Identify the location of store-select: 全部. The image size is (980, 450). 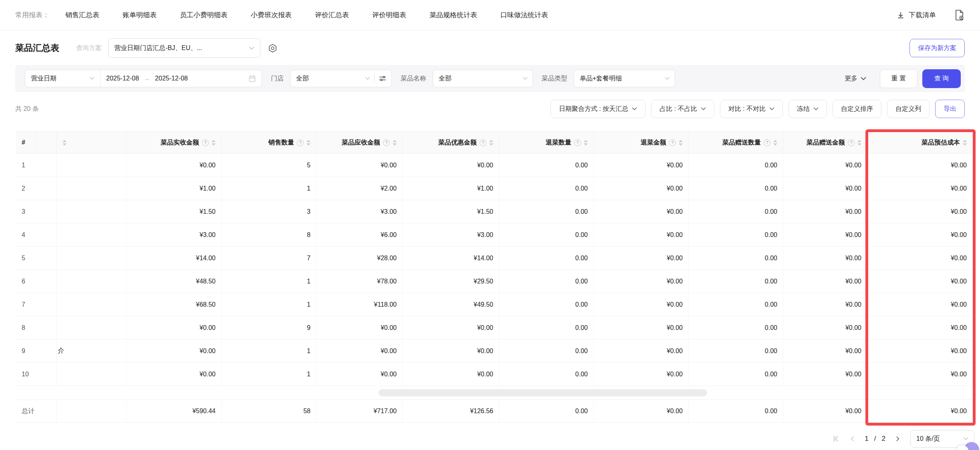
(341, 78).